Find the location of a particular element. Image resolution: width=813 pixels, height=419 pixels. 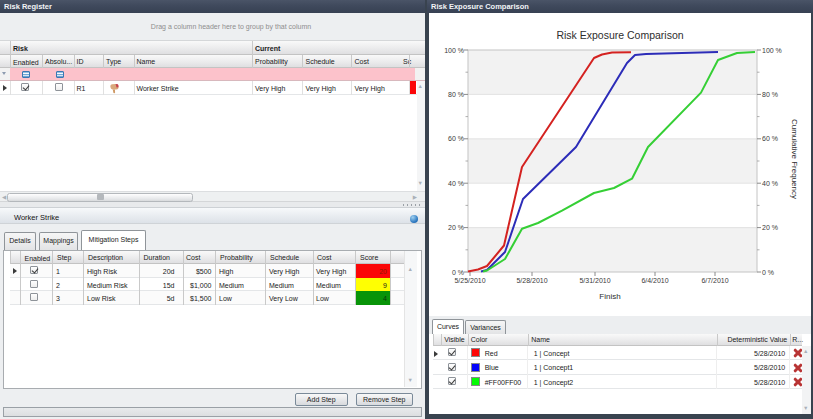

svg-text: 6/7/2010 is located at coordinates (714, 280).